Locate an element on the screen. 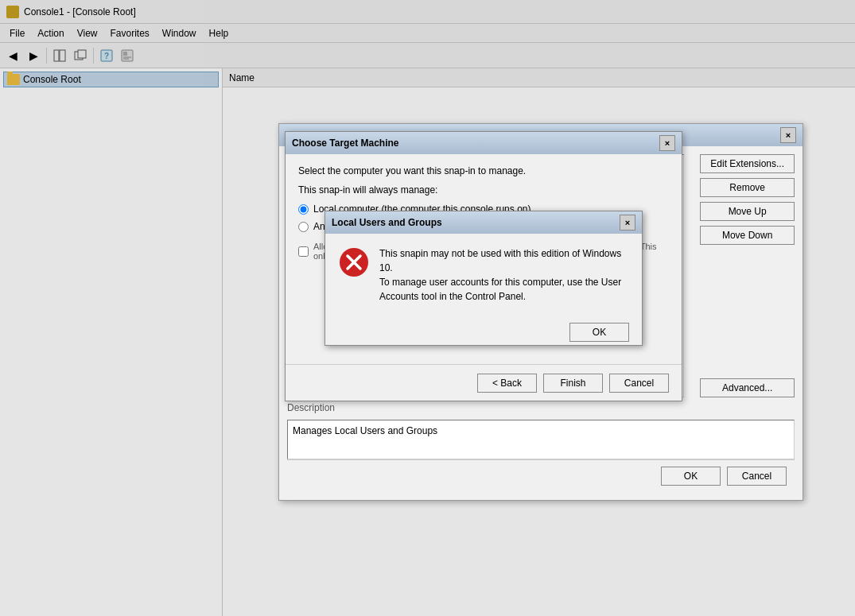  remove-button: Remove is located at coordinates (748, 188).